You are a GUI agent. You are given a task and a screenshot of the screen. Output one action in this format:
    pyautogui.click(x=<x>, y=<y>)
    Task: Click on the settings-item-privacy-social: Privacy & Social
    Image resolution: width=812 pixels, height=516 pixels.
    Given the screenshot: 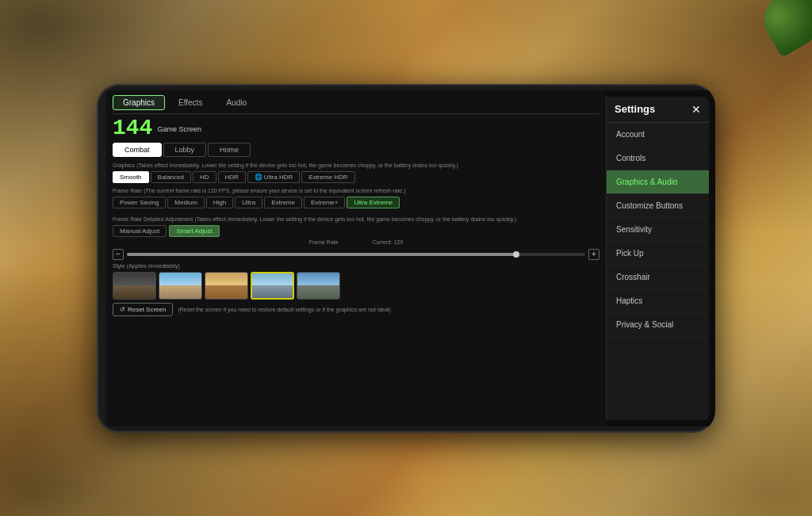 What is the action you would take?
    pyautogui.click(x=658, y=325)
    